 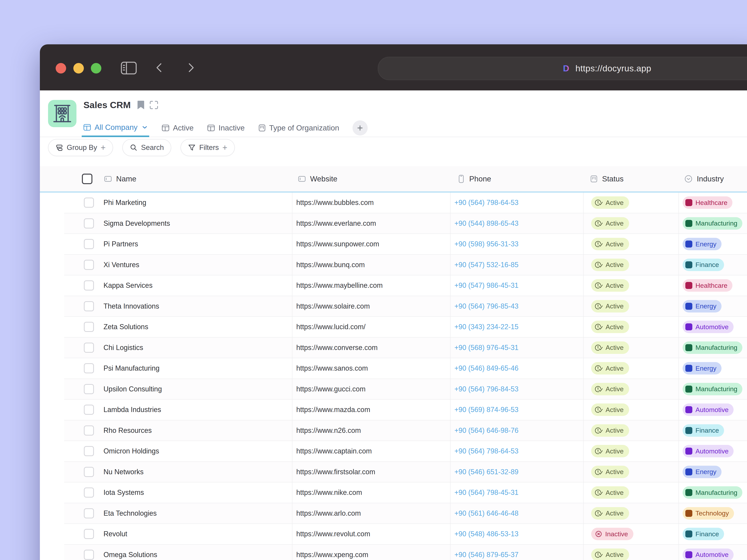 What do you see at coordinates (332, 555) in the screenshot?
I see `company-website: https://www.xpeng.com` at bounding box center [332, 555].